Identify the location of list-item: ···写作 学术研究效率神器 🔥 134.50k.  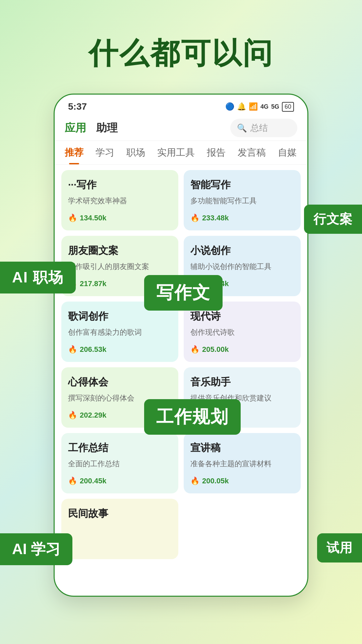
(120, 200).